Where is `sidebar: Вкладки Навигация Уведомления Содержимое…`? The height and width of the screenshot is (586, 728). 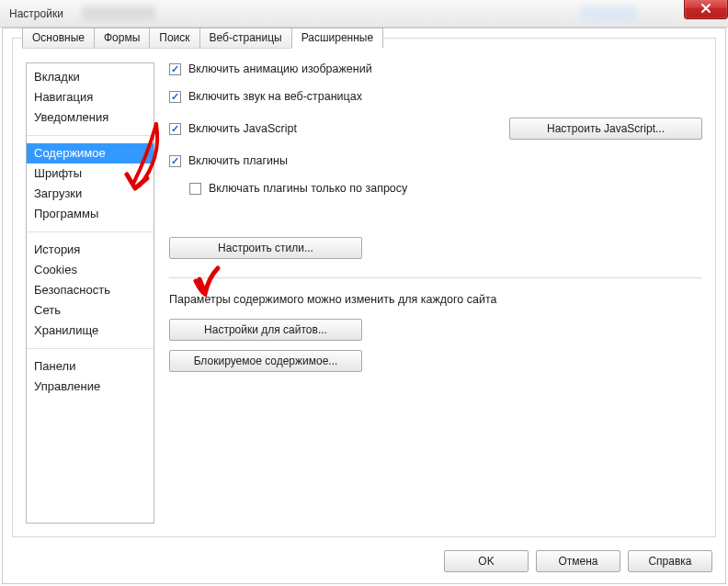 sidebar: Вкладки Навигация Уведомления Содержимое… is located at coordinates (90, 293).